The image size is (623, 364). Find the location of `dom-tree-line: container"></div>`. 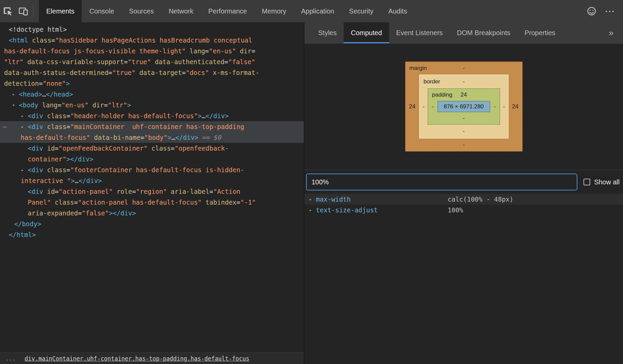

dom-tree-line: container"></div> is located at coordinates (152, 159).